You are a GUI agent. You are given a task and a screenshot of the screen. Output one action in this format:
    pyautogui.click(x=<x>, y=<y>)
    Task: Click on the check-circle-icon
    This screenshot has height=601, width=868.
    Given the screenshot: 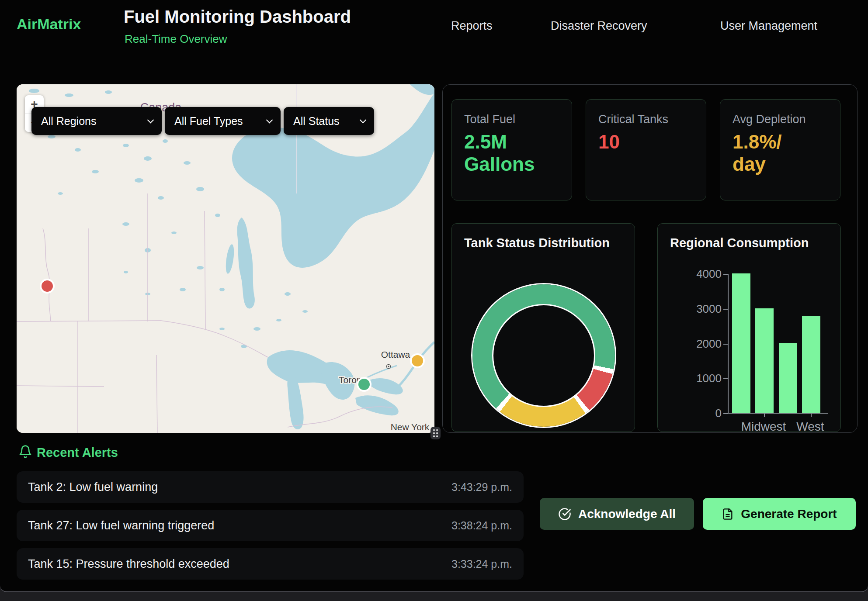 What is the action you would take?
    pyautogui.click(x=565, y=514)
    